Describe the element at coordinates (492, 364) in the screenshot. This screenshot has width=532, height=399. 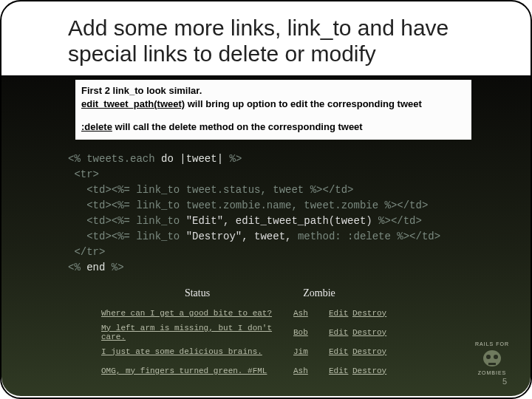
I see `rails-for-zombies-logo: RAILS FOR ZOMBIES` at that location.